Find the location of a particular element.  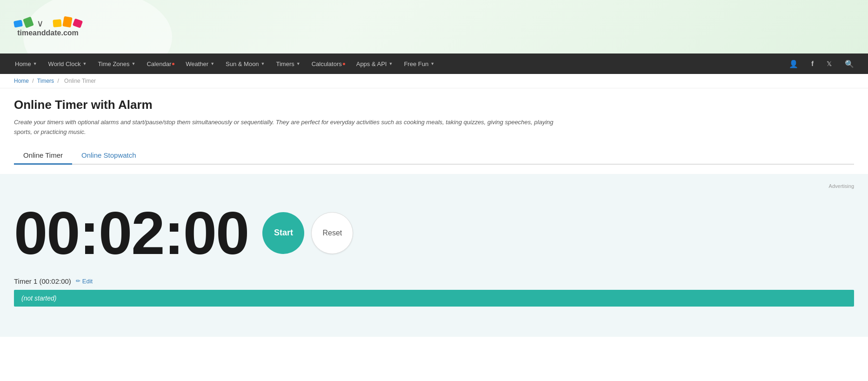

nav-world-clock: World Clock ▼ is located at coordinates (68, 64).